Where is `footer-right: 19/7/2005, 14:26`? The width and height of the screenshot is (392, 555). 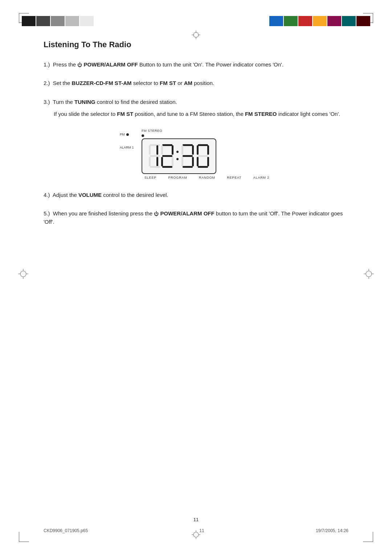 footer-right: 19/7/2005, 14:26 is located at coordinates (332, 531).